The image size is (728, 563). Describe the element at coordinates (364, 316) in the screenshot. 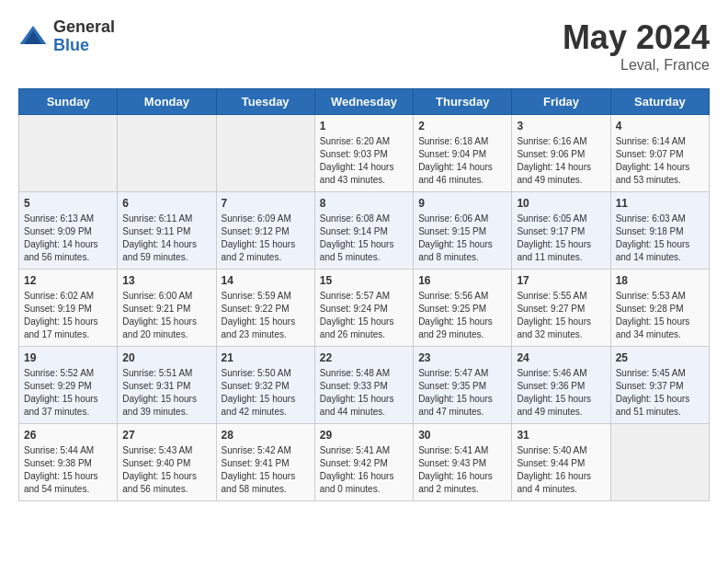

I see `cell-info: Sunrise: 5:57 AM Sunset: 9:24 PM Dayligh…` at that location.